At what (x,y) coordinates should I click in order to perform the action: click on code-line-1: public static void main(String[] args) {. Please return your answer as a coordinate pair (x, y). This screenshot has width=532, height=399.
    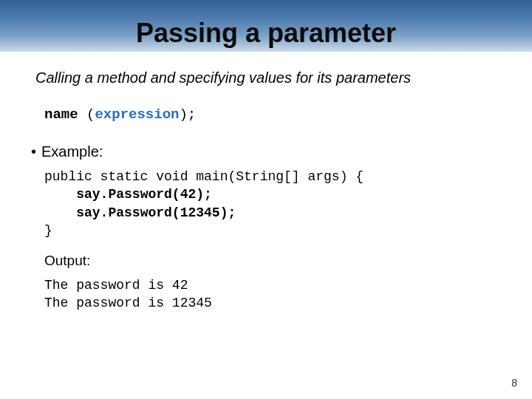
    Looking at the image, I should click on (204, 177).